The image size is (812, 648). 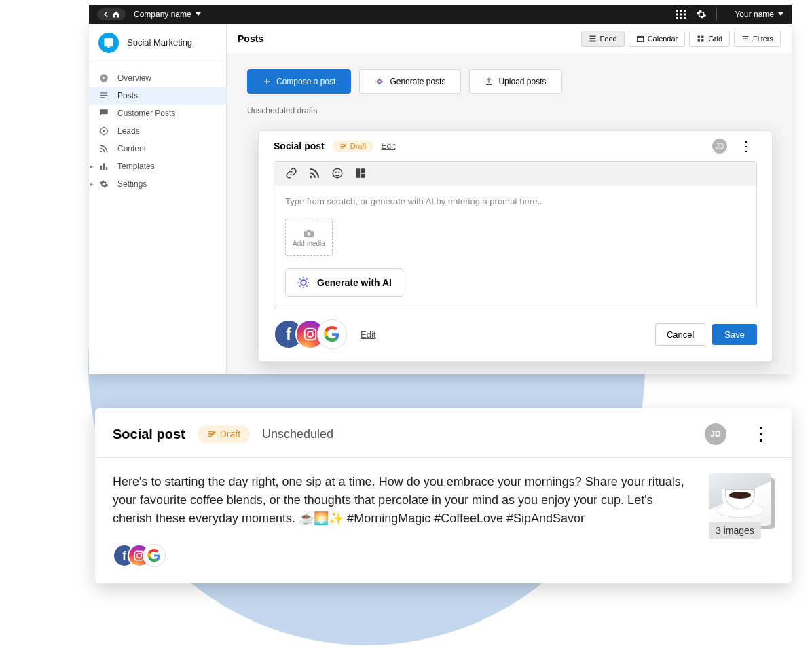 I want to click on draft-badge: Draft, so click(x=224, y=434).